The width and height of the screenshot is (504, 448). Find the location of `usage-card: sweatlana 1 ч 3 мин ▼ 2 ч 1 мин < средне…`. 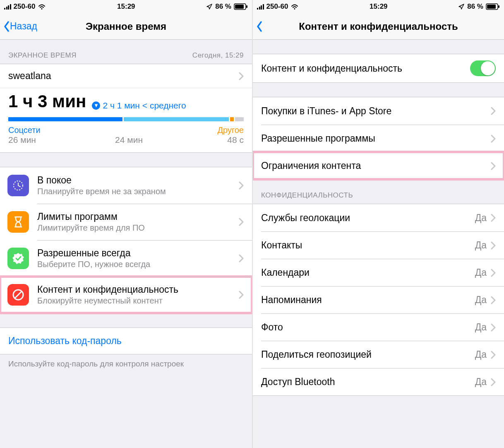

usage-card: sweatlana 1 ч 3 мин ▼ 2 ч 1 мин < средне… is located at coordinates (126, 108).